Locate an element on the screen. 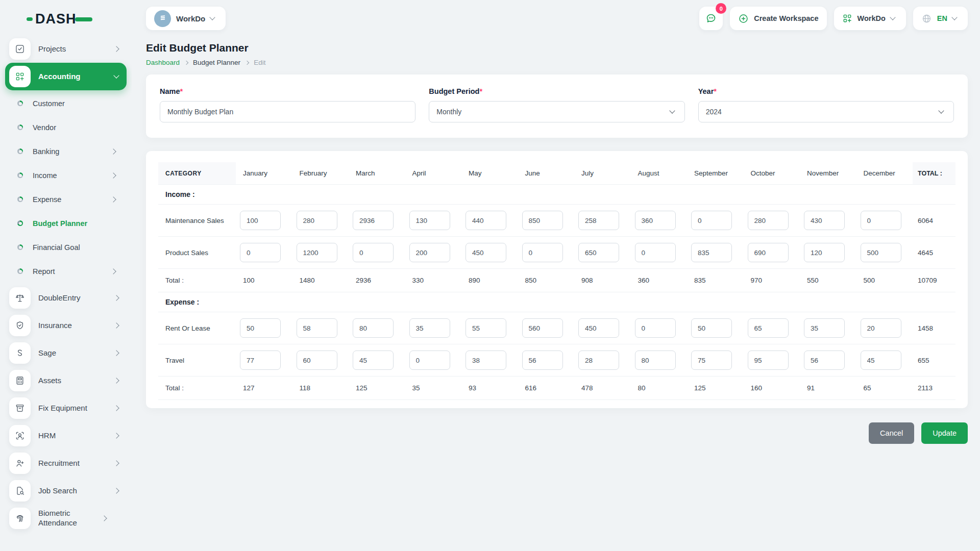  update-button: Update is located at coordinates (944, 433).